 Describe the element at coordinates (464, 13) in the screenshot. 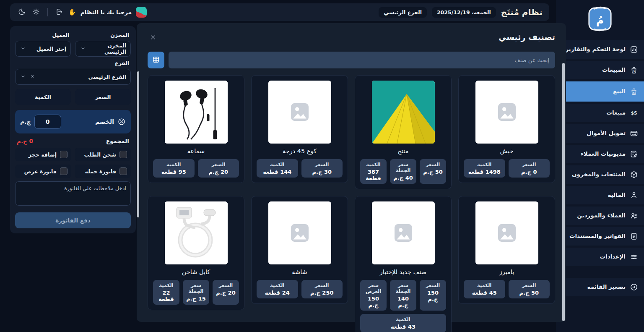

I see `date-badge: الجمعة، 2025/12/19` at that location.